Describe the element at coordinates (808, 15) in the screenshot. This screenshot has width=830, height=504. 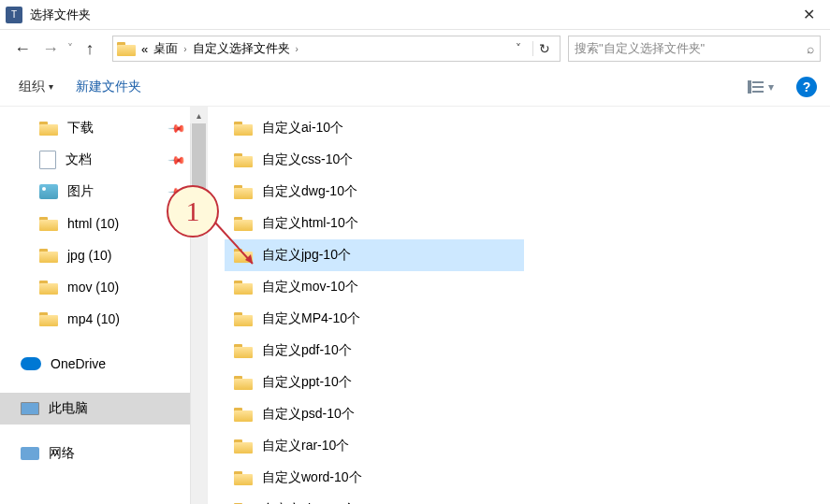
I see `close-button: ✕` at that location.